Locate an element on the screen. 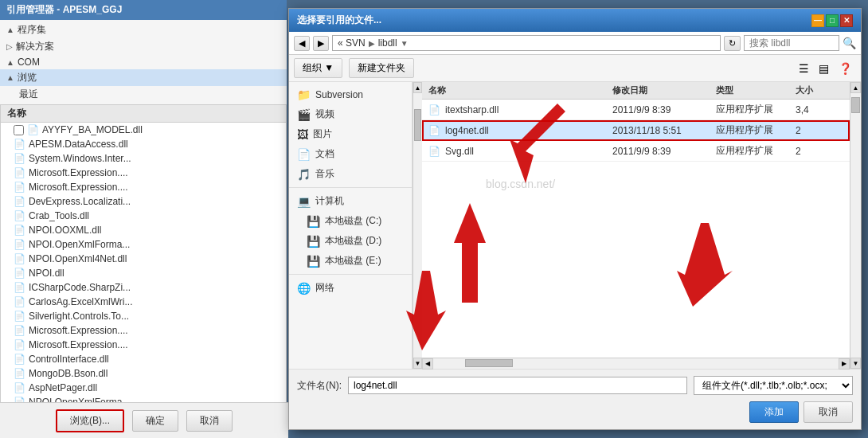 The image size is (868, 438). dialog-actions: 添加 取消 is located at coordinates (575, 413).